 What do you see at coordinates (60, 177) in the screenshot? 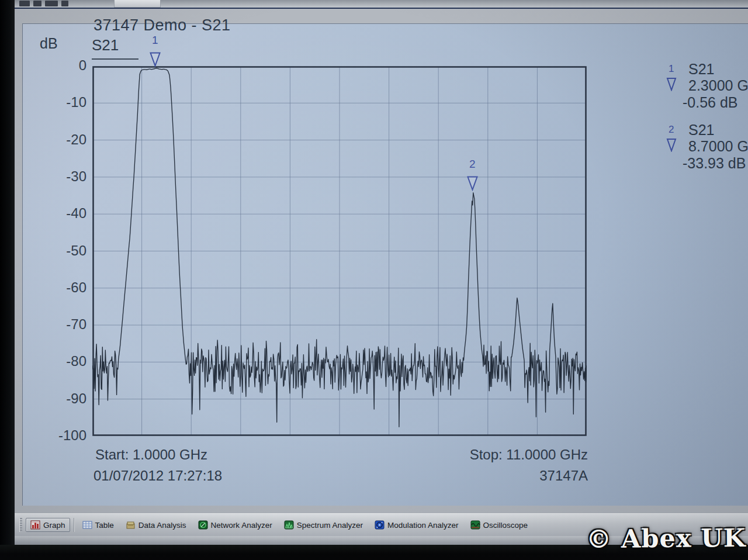
I see `y-tick-label: -30` at bounding box center [60, 177].